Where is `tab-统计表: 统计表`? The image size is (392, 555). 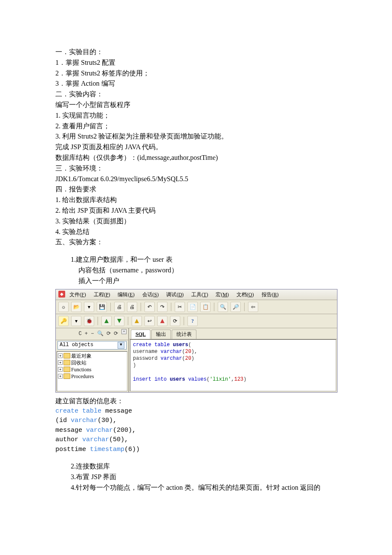
tab-统计表: 统计表 is located at coordinates (184, 334).